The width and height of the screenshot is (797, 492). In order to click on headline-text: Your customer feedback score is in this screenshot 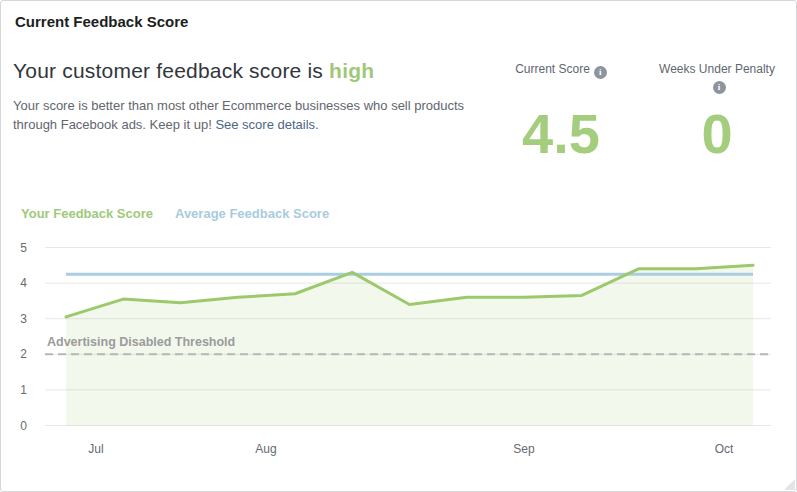, I will do `click(171, 70)`.